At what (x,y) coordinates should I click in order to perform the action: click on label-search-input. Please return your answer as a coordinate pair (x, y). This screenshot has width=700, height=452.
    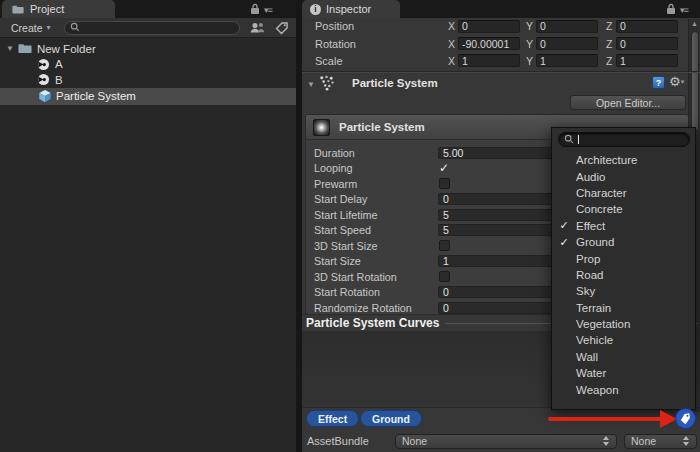
    Looking at the image, I should click on (634, 140).